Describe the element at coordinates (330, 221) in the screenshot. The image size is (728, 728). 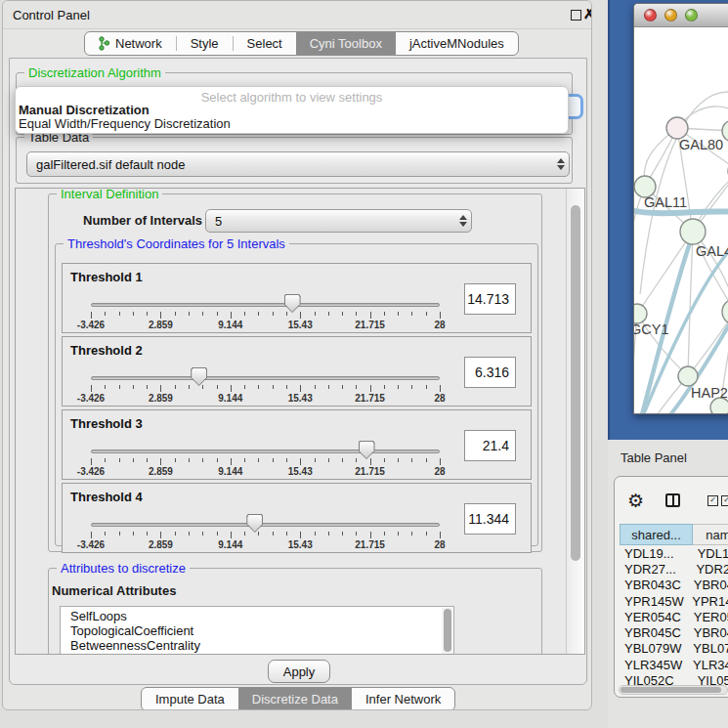
I see `number-of-intervals-value: 5` at that location.